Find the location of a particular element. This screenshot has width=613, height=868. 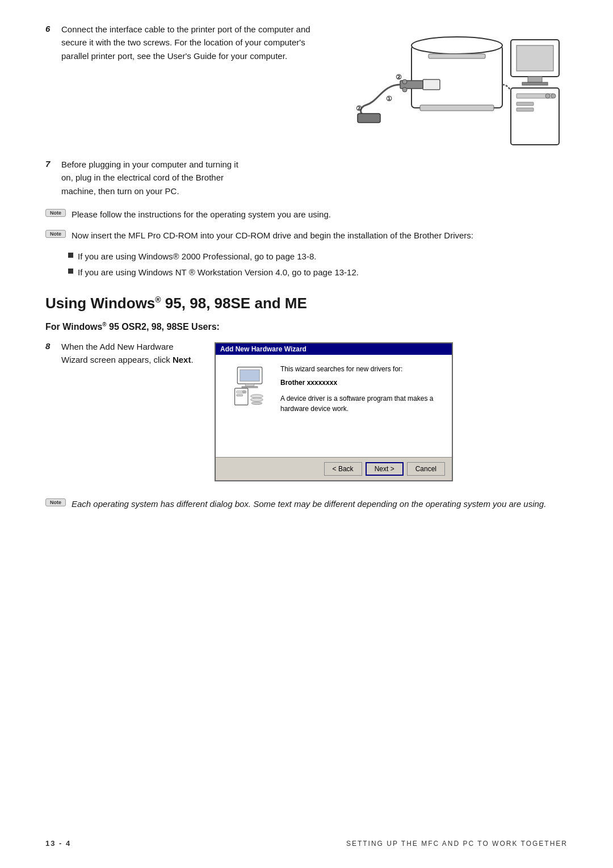

wizard-title-bar: Add New Hardware Wizard is located at coordinates (334, 349).